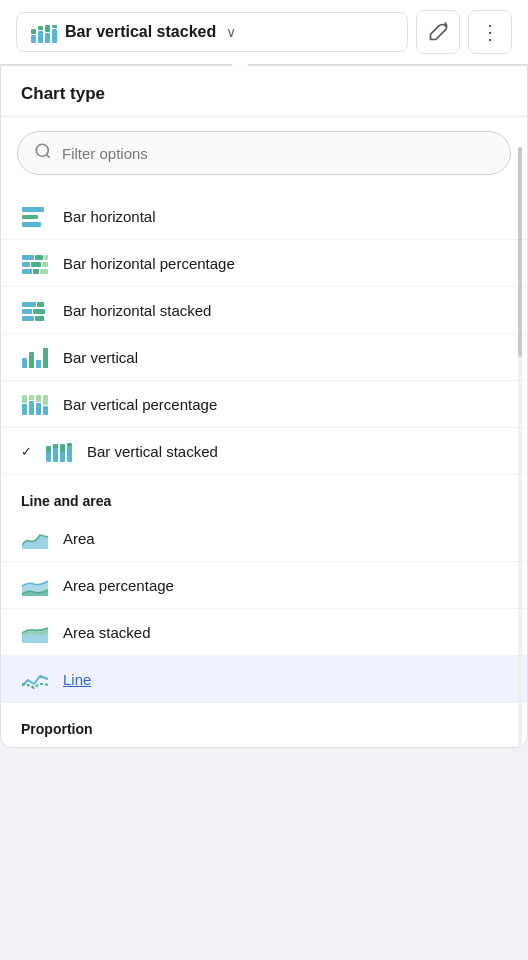 This screenshot has height=960, width=528. What do you see at coordinates (149, 264) in the screenshot?
I see `item-label: Bar horizontal percentage` at bounding box center [149, 264].